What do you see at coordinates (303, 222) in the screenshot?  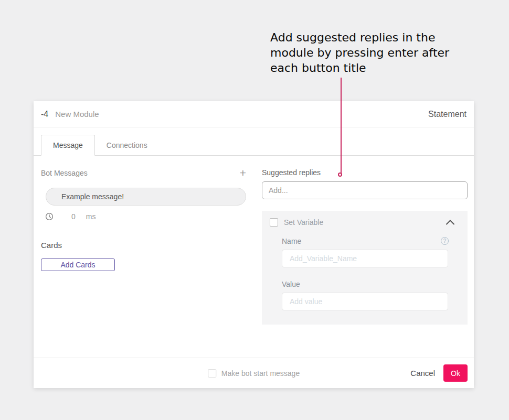 I see `set-variable-label: Set Variable` at bounding box center [303, 222].